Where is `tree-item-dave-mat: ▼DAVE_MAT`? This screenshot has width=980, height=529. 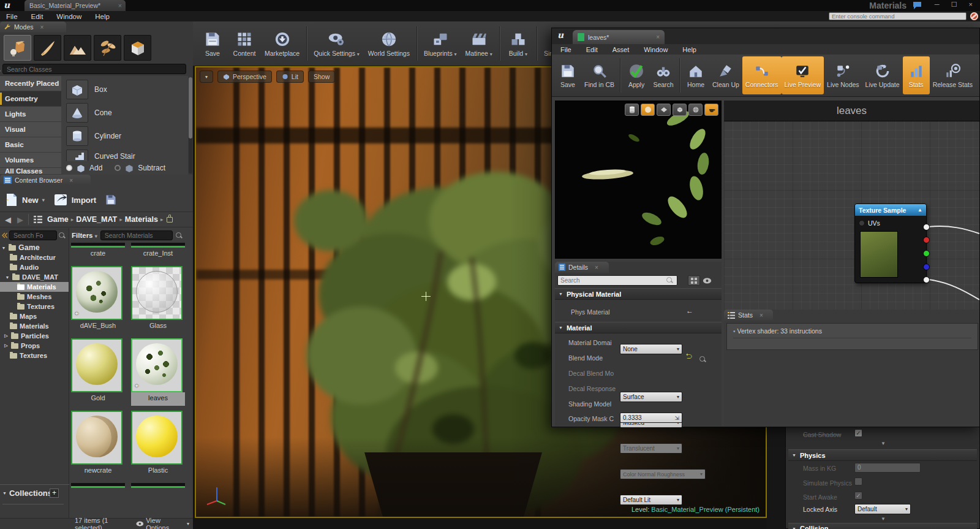 tree-item-dave-mat: ▼DAVE_MAT is located at coordinates (34, 277).